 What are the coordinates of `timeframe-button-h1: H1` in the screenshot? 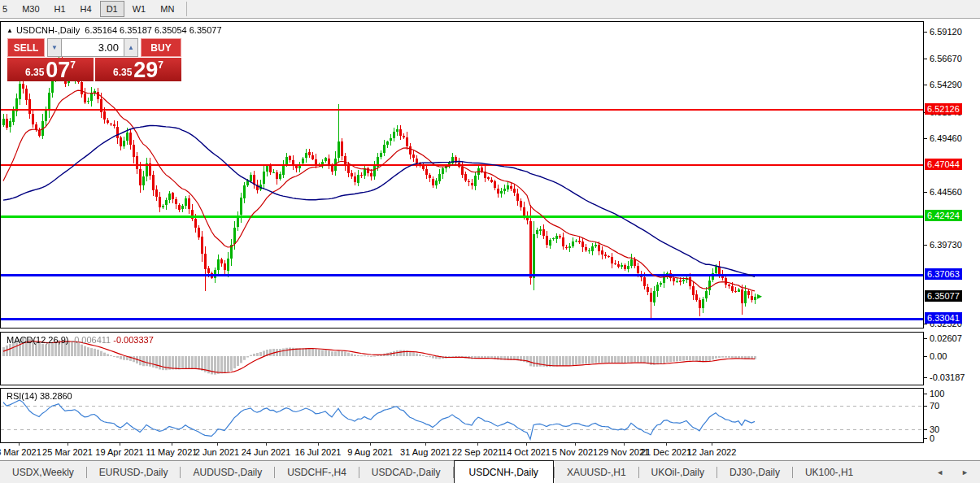 It's located at (60, 9).